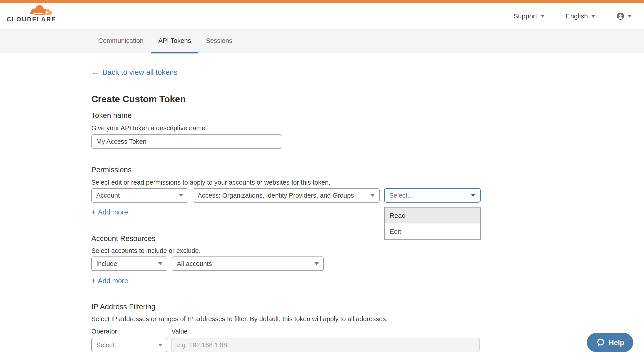 The width and height of the screenshot is (644, 358). What do you see at coordinates (432, 224) in the screenshot?
I see `access-level-dropdown-menu: Read Edit` at bounding box center [432, 224].